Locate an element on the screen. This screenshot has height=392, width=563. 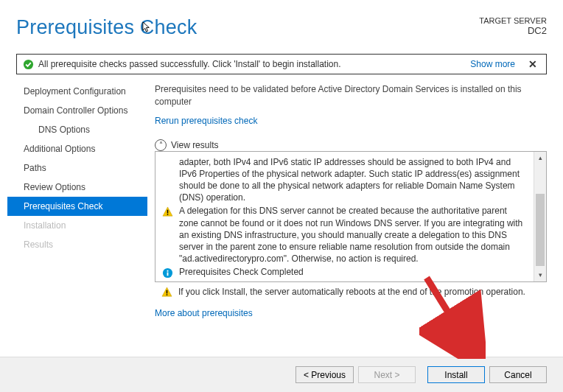
view-results-label: View results is located at coordinates (195, 145).